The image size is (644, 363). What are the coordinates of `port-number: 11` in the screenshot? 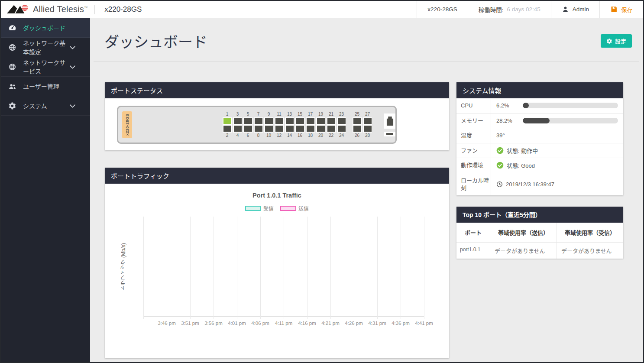 It's located at (279, 114).